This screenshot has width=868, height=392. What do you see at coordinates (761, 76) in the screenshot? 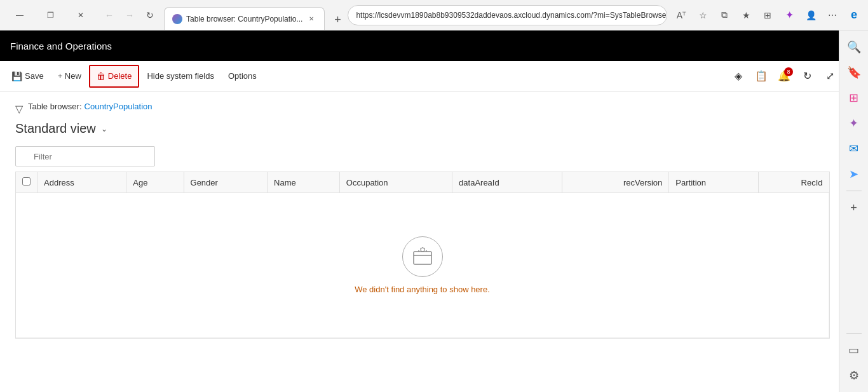
I see `toolbar-book-icon: 📋` at bounding box center [761, 76].